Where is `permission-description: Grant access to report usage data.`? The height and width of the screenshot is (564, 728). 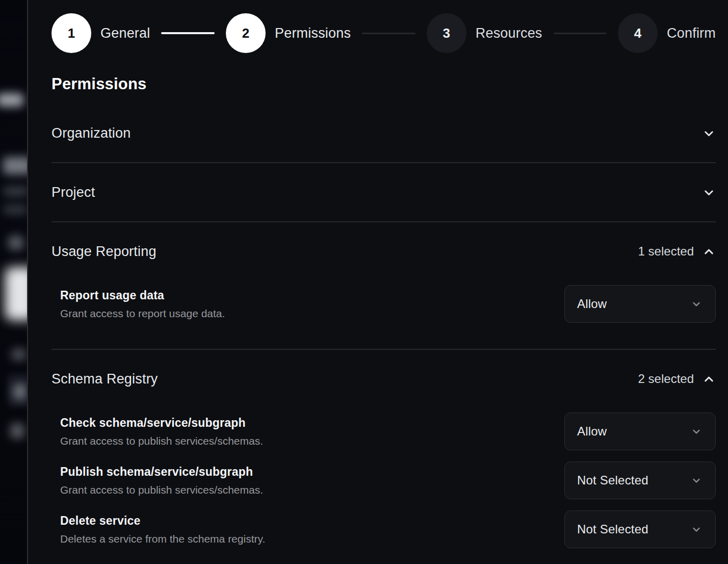 permission-description: Grant access to report usage data. is located at coordinates (143, 313).